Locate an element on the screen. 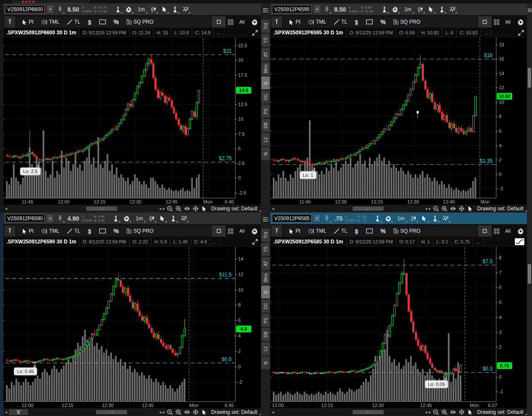 Image resolution: width=532 pixels, height=416 pixels. sidebar-tab-ts: TS is located at coordinates (266, 40).